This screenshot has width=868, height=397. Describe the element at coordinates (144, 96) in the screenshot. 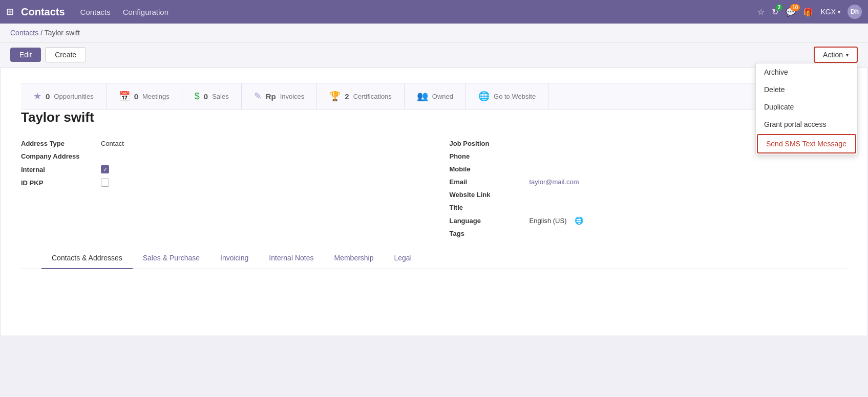

I see `stat-meetings: 📅 0 Meetings` at that location.